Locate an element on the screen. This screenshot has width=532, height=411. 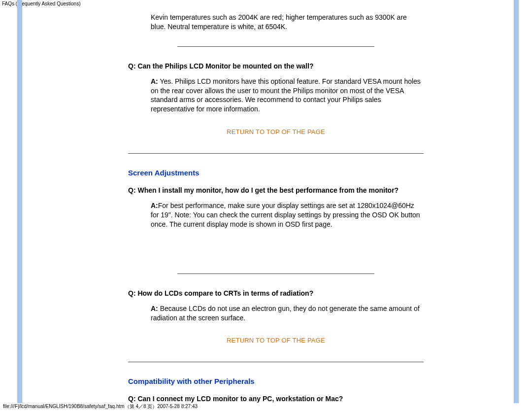
section-screen-adjustments: Screen Adjustments is located at coordinates (276, 172).